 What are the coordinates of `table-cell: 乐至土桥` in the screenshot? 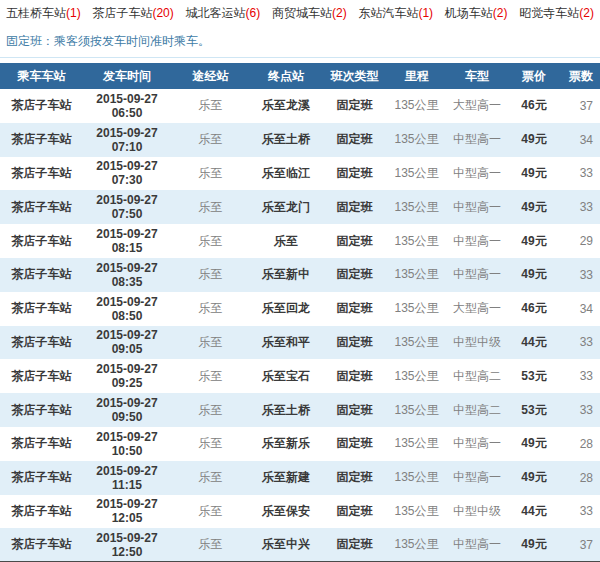 It's located at (286, 140).